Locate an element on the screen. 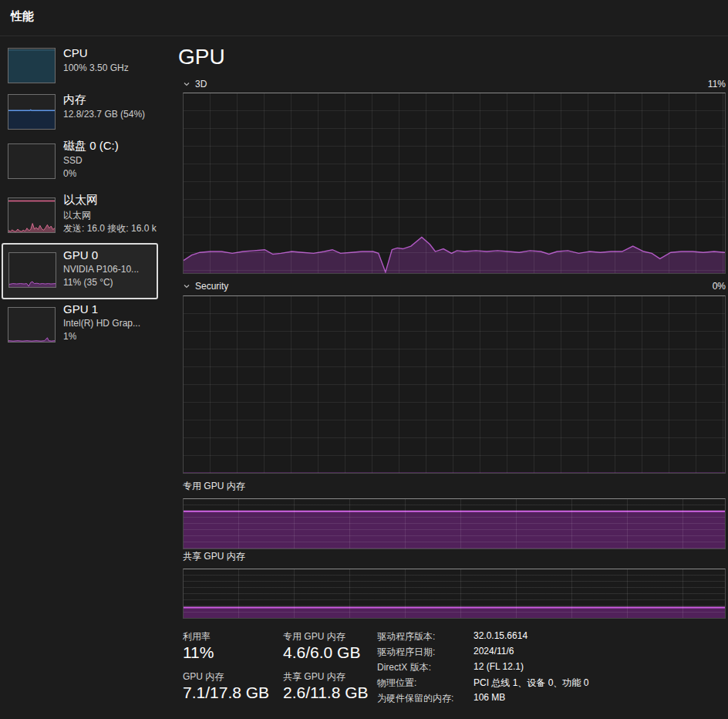 The height and width of the screenshot is (719, 728). sidebar-item-title: GPU 0 is located at coordinates (80, 255).